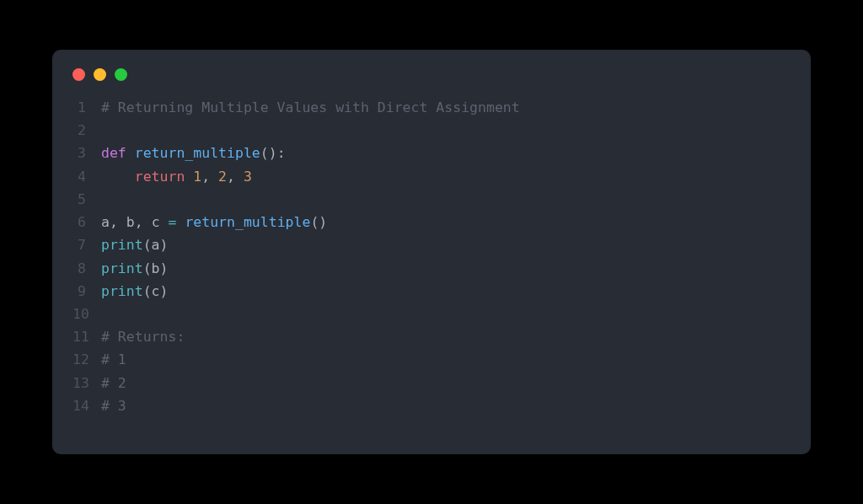 The image size is (863, 504). What do you see at coordinates (432, 199) in the screenshot?
I see `code-line: 5` at bounding box center [432, 199].